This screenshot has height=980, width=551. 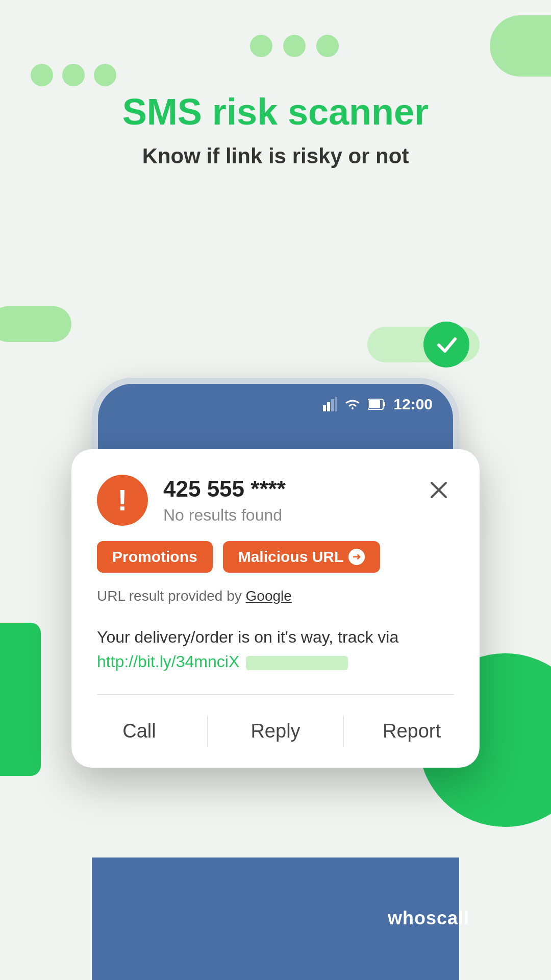 What do you see at coordinates (377, 404) in the screenshot?
I see `battery-icon` at bounding box center [377, 404].